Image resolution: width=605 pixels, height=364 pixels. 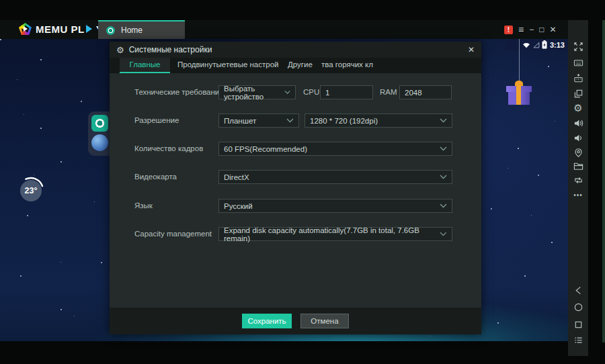 What do you see at coordinates (578, 307) in the screenshot?
I see `nav-home-icon` at bounding box center [578, 307].